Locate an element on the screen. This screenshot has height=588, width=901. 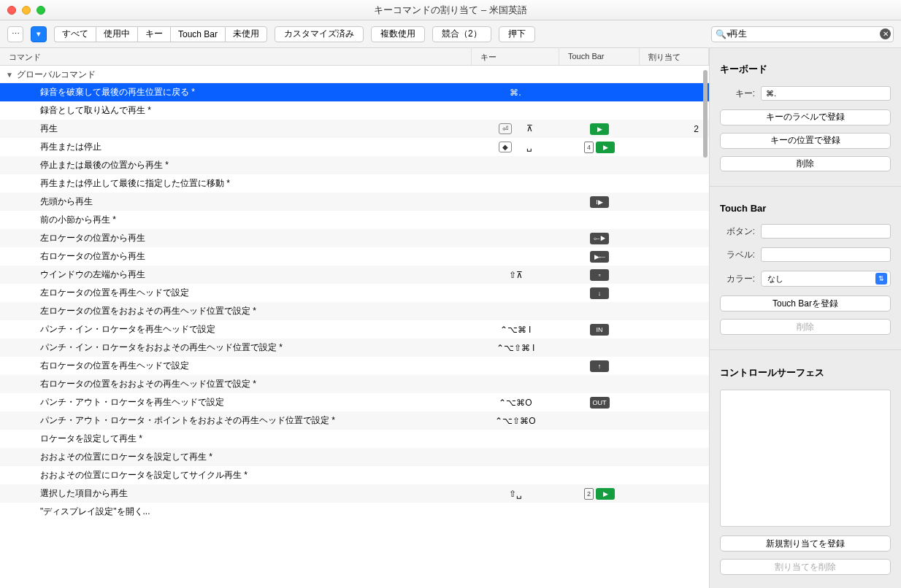
column-header-touchbar: Touch Bar is located at coordinates (599, 57).